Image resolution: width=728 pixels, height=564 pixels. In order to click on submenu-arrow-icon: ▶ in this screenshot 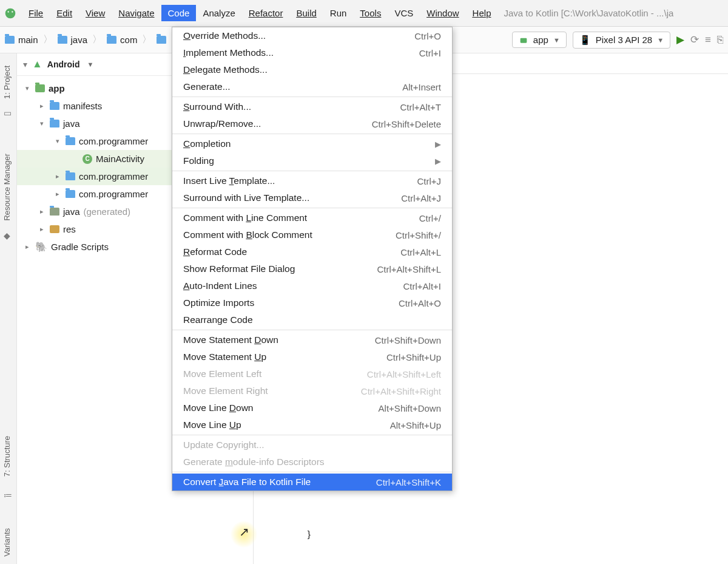, I will do `click(438, 161)`.